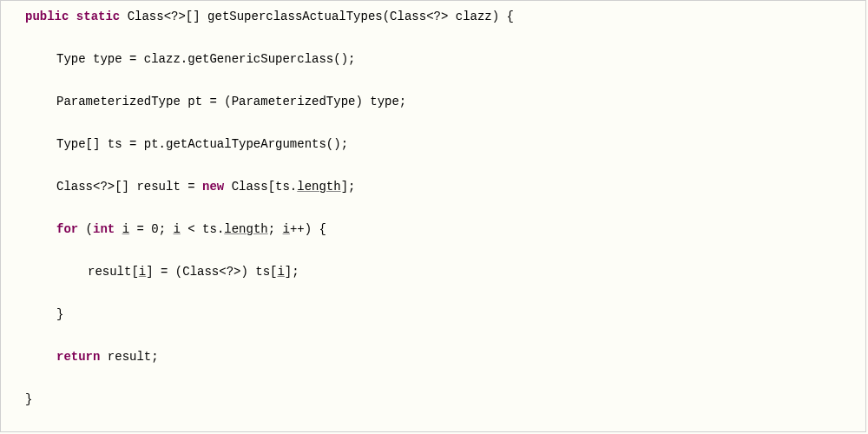 The height and width of the screenshot is (434, 868). What do you see at coordinates (68, 229) in the screenshot?
I see `keyword-for: for` at bounding box center [68, 229].